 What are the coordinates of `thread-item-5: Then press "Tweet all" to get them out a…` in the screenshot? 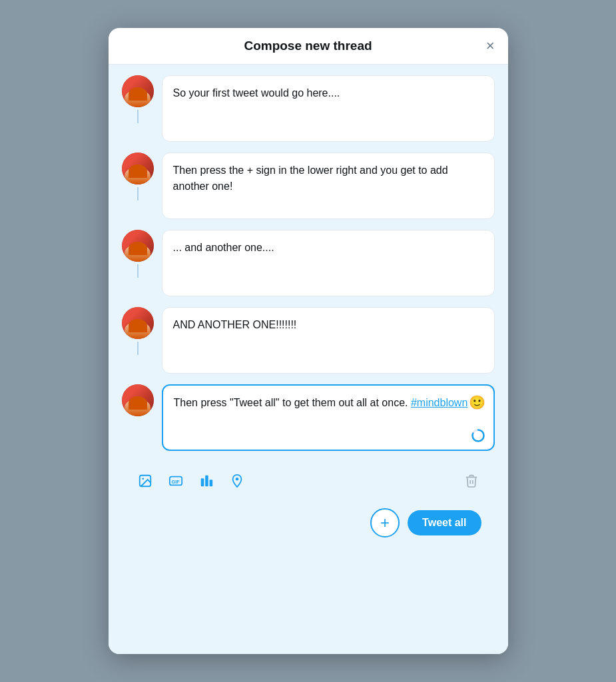 It's located at (308, 418).